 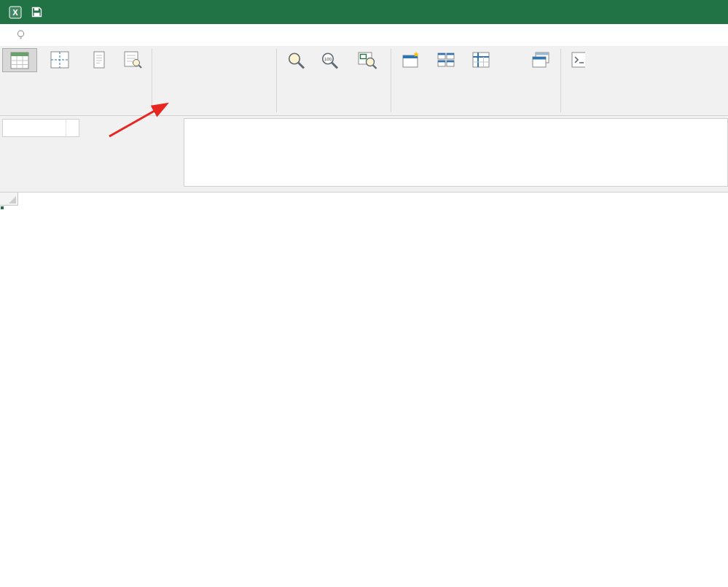 I want to click on show-group-columns, so click(x=161, y=53).